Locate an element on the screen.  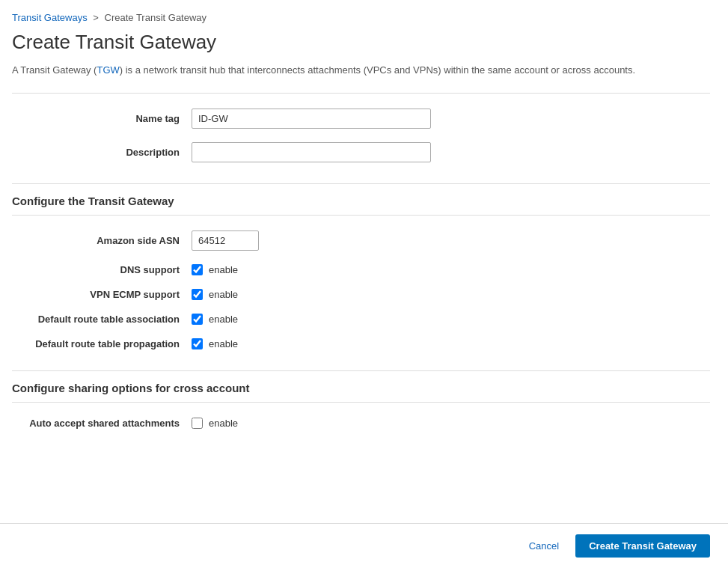
auto-accept-label: Auto accept shared attachments is located at coordinates (102, 424).